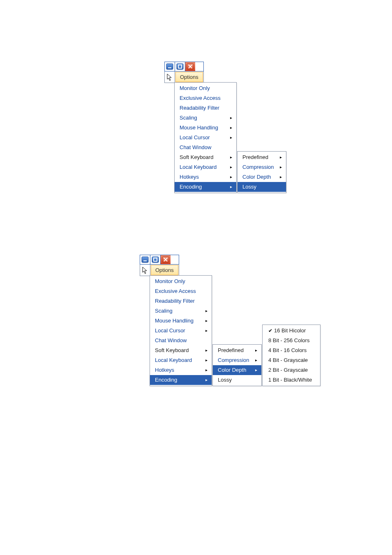 The image size is (392, 555). What do you see at coordinates (291, 341) in the screenshot?
I see `menu-item-8-bit-256-colors: 8 Bit - 256 Colors` at bounding box center [291, 341].